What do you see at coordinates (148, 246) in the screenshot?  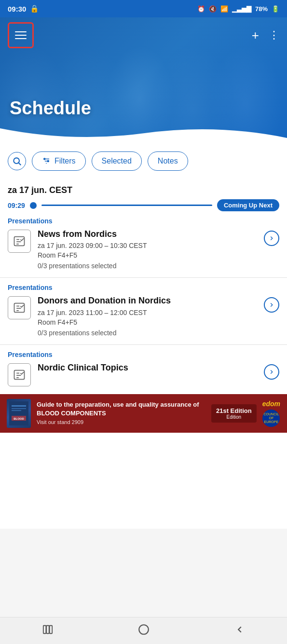 I see `session-date-0: za 17 jun. 2023 09:00 – 10:30 CEST` at bounding box center [148, 246].